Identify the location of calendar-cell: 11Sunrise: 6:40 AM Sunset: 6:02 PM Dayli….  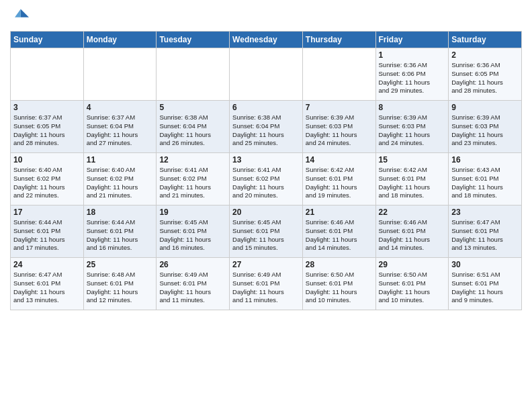
(120, 179).